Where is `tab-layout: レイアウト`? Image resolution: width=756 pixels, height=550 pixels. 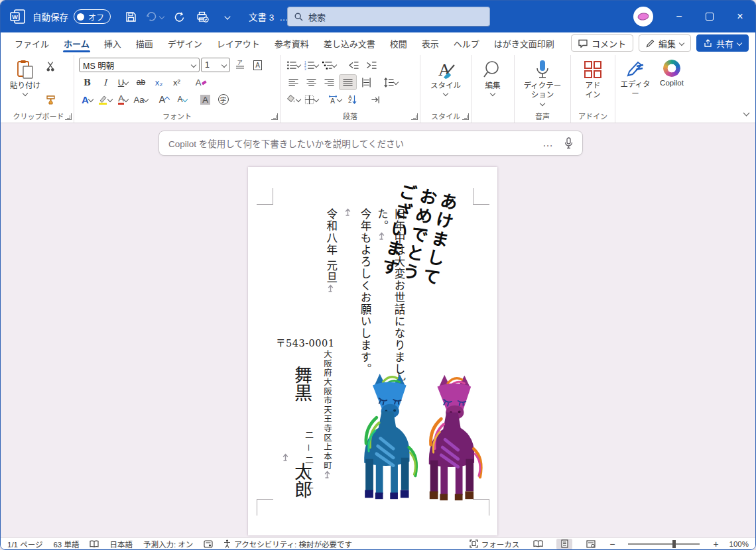
tab-layout: レイアウト is located at coordinates (239, 43).